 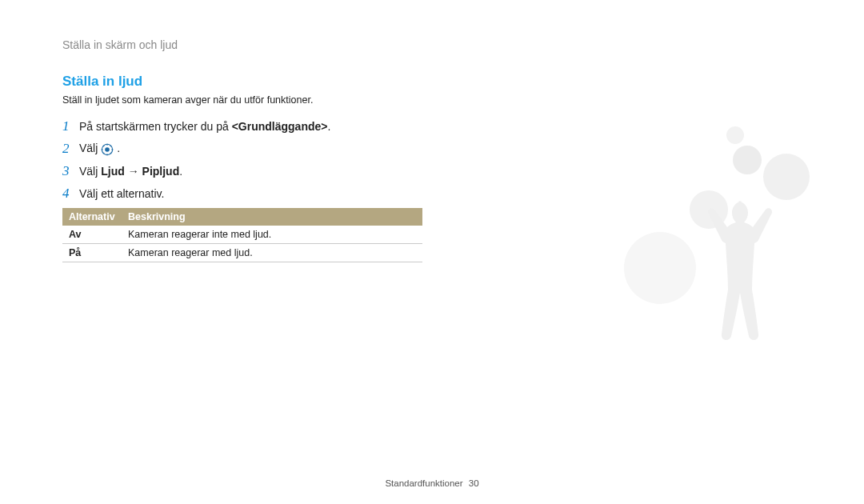 I want to click on settings-gear-icon, so click(x=107, y=150).